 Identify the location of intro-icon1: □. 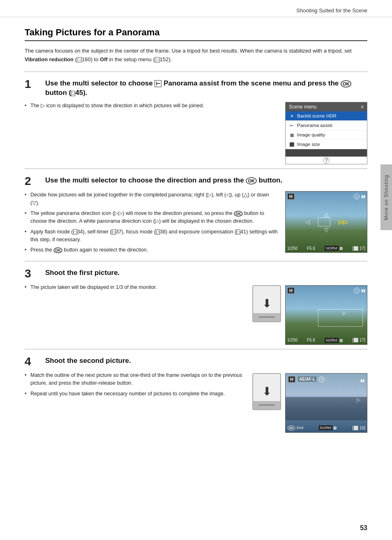
(79, 60).